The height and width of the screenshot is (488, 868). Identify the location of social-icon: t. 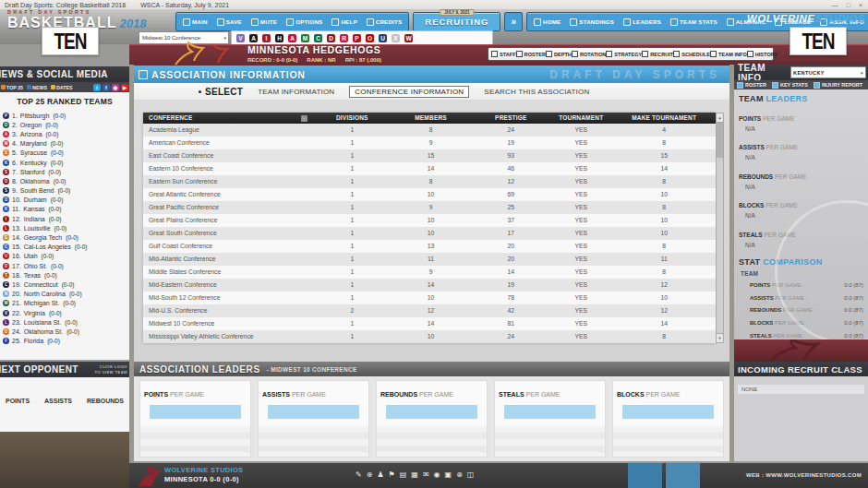
(97, 88).